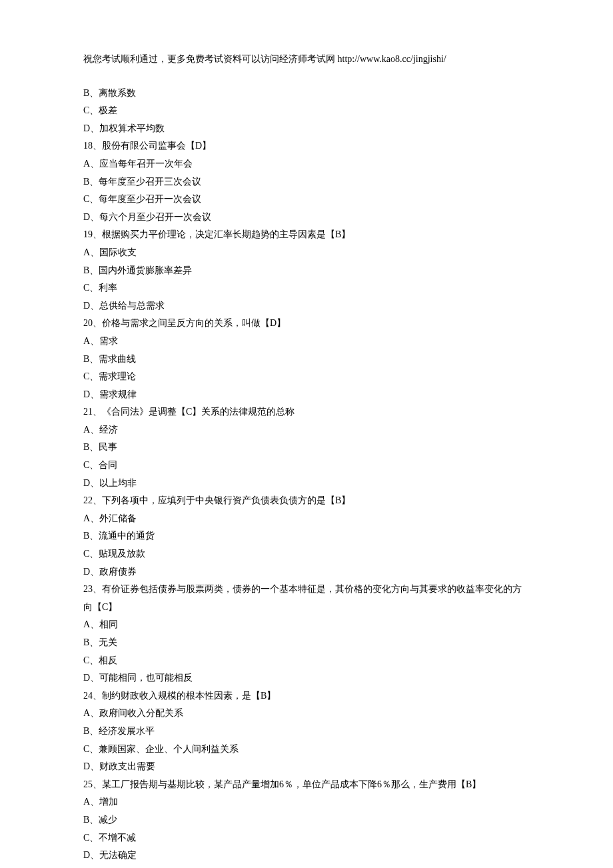 The image size is (613, 868). What do you see at coordinates (306, 288) in the screenshot?
I see `content-line: C、利率` at bounding box center [306, 288].